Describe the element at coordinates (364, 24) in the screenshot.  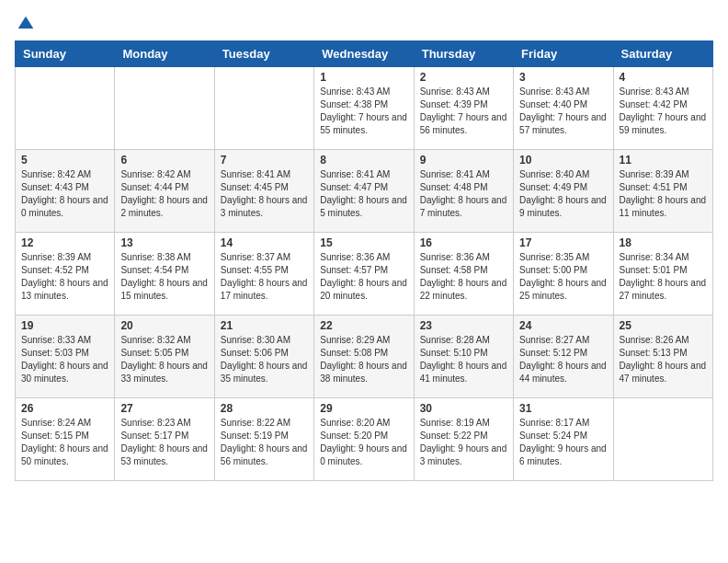
I see `page-header` at that location.